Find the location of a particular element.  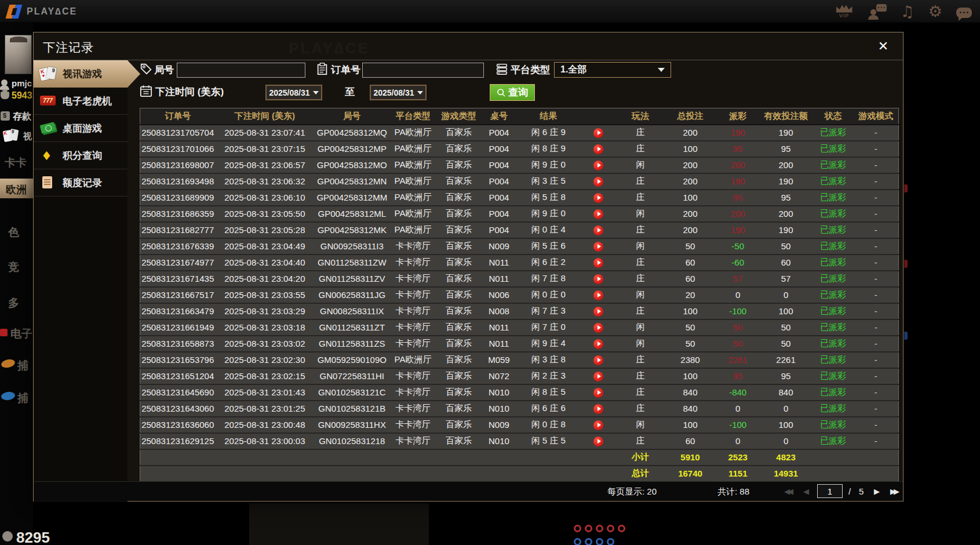

close-icon: ✕ is located at coordinates (883, 46).